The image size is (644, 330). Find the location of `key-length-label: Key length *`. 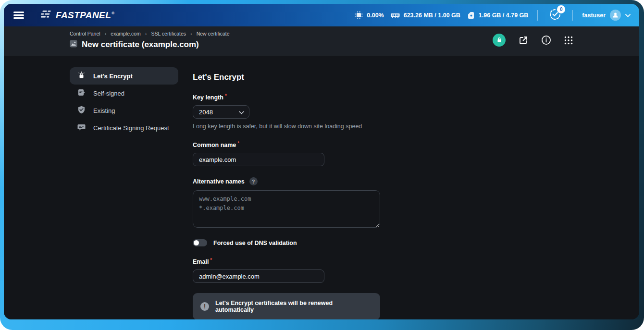

key-length-label: Key length * is located at coordinates (286, 98).